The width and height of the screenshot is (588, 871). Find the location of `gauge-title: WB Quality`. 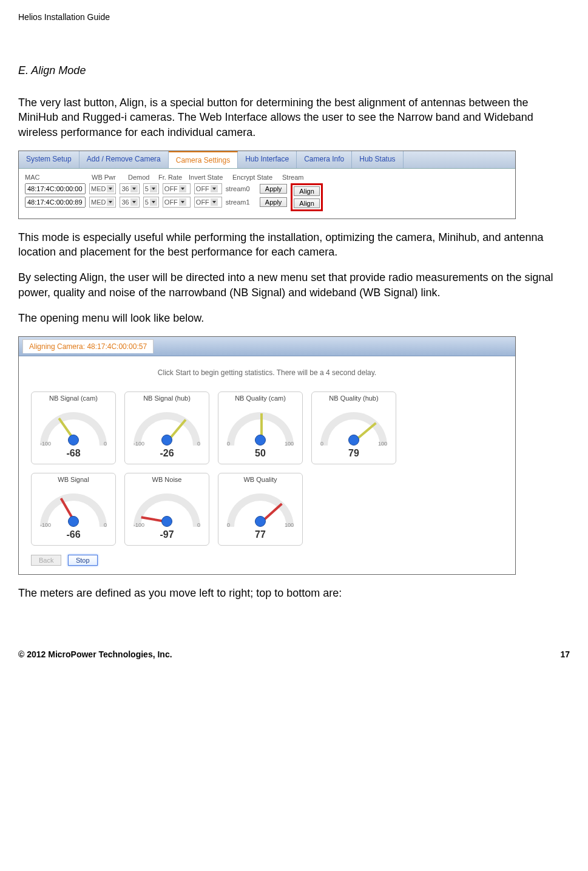

gauge-title: WB Quality is located at coordinates (260, 480).